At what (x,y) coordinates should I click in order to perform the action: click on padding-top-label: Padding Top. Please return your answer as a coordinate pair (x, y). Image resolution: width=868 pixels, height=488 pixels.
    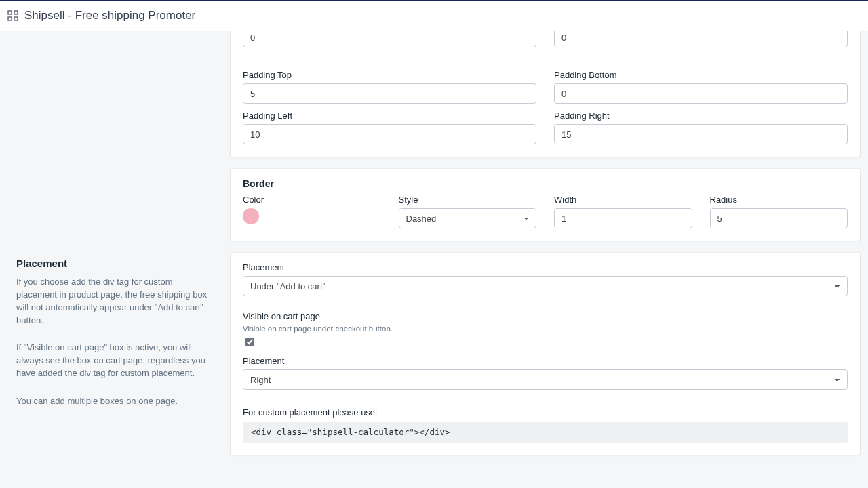
    Looking at the image, I should click on (389, 75).